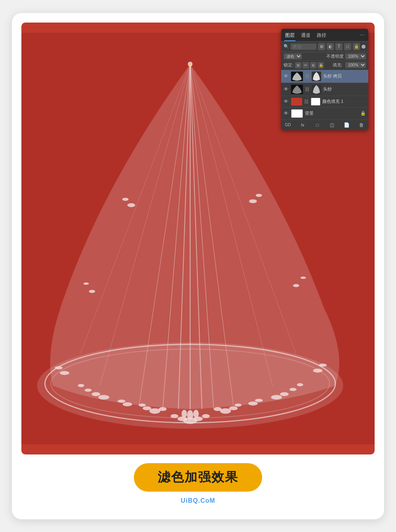  I want to click on layer-thumb-veil-copy, so click(297, 76).